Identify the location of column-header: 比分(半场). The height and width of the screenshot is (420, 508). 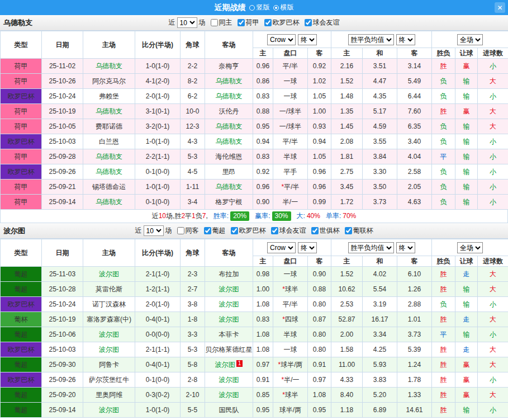
(158, 45).